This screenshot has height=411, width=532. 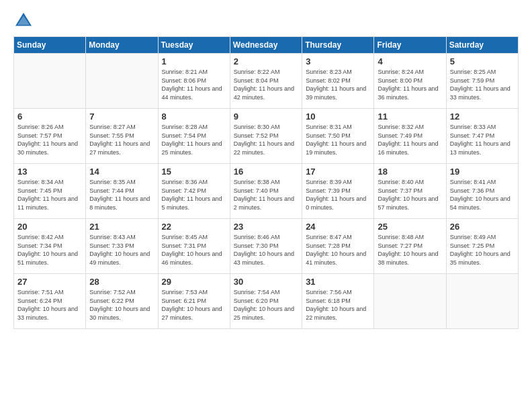 What do you see at coordinates (266, 46) in the screenshot?
I see `header-row: Sunday Monday Tuesday Wednesday Thursday…` at bounding box center [266, 46].